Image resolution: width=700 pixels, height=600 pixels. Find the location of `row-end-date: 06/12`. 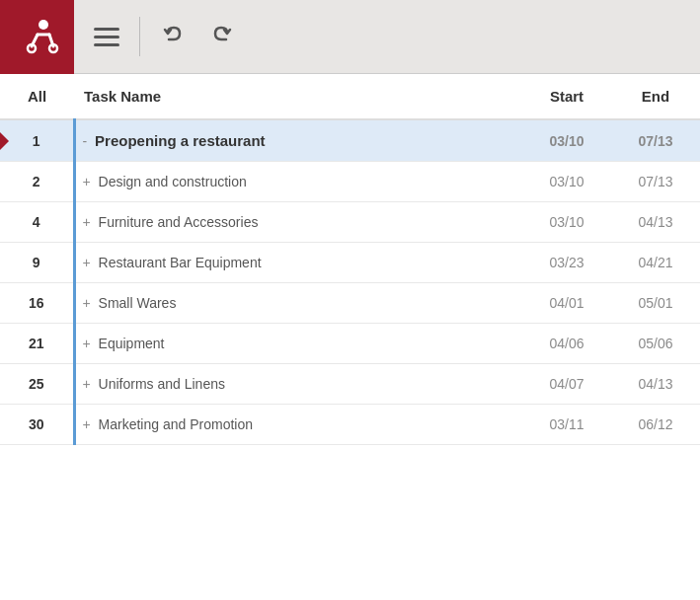

row-end-date: 06/12 is located at coordinates (656, 424).